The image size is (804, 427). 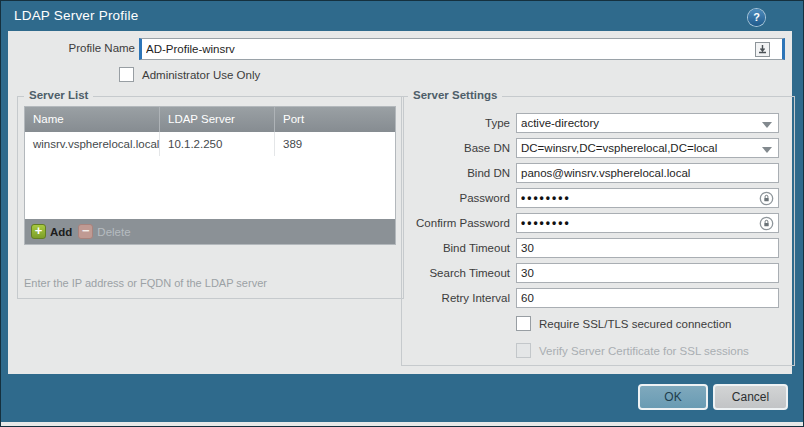 What do you see at coordinates (201, 75) in the screenshot?
I see `admin-use-only-label: Administrator Use Only` at bounding box center [201, 75].